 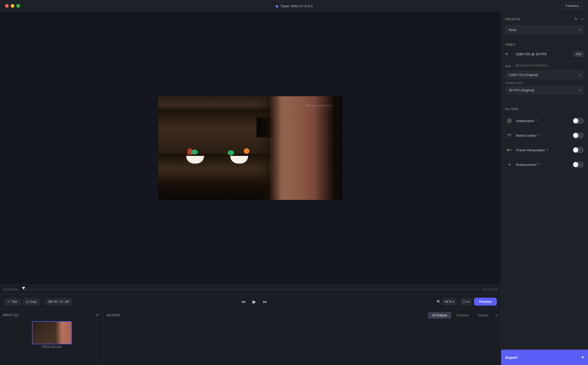 What do you see at coordinates (469, 302) in the screenshot?
I see `interval-chevron-down-icon: ▾` at bounding box center [469, 302].